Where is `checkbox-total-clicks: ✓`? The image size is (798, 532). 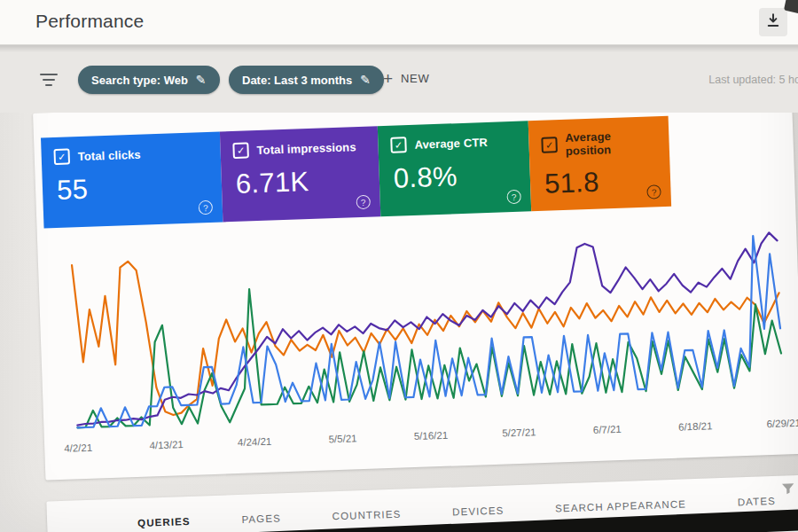
checkbox-total-clicks: ✓ is located at coordinates (62, 156).